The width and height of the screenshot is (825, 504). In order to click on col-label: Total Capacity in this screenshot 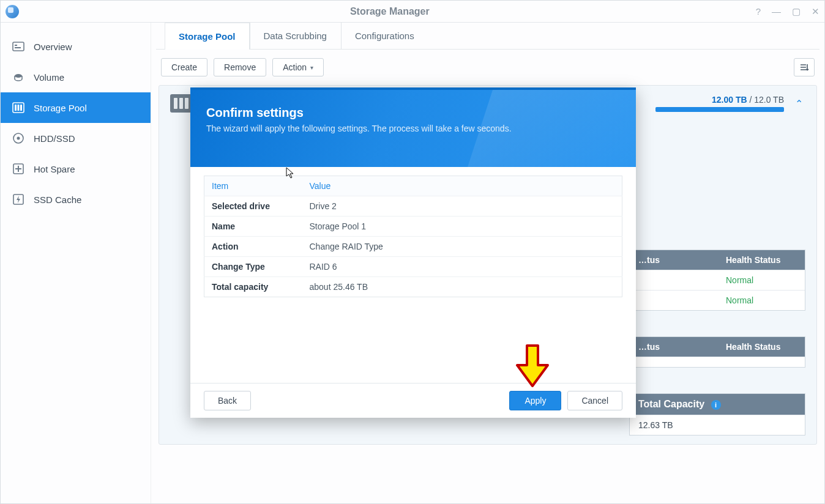, I will do `click(671, 404)`.